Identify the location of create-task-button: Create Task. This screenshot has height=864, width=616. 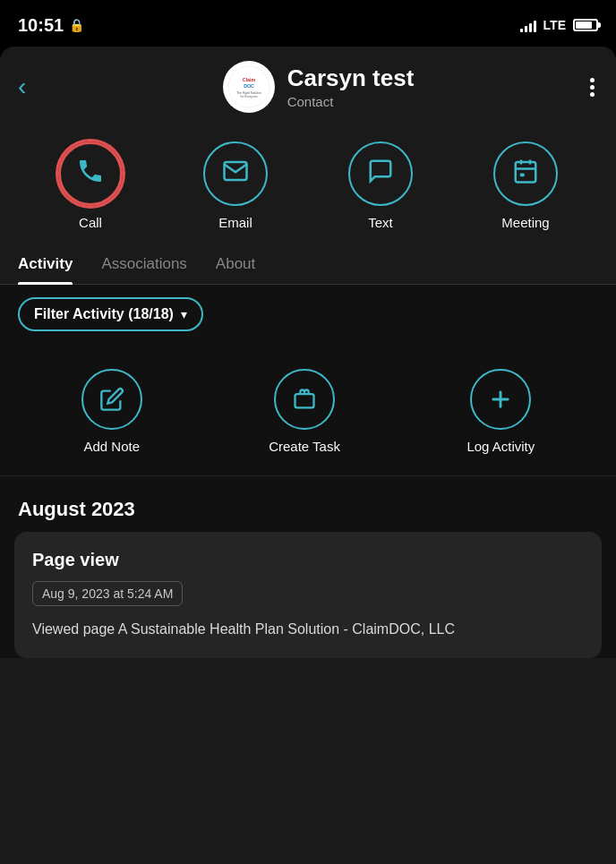
(304, 412).